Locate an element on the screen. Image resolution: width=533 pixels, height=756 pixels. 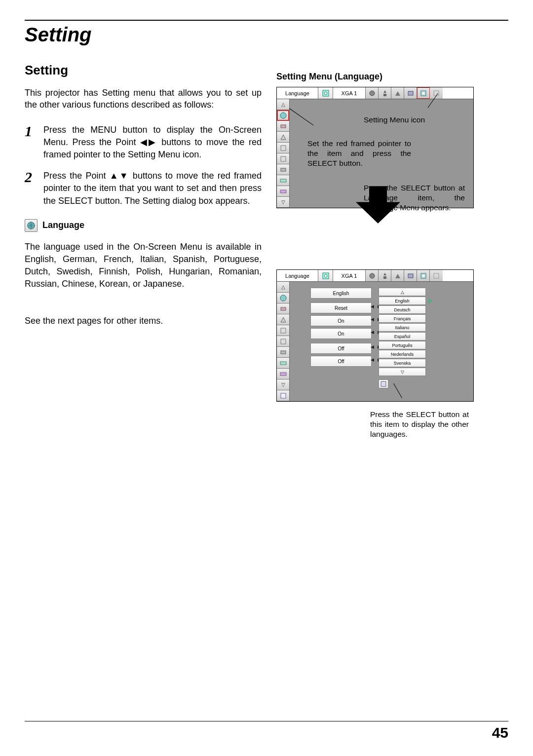
side-item-close-icon is located at coordinates (283, 396).